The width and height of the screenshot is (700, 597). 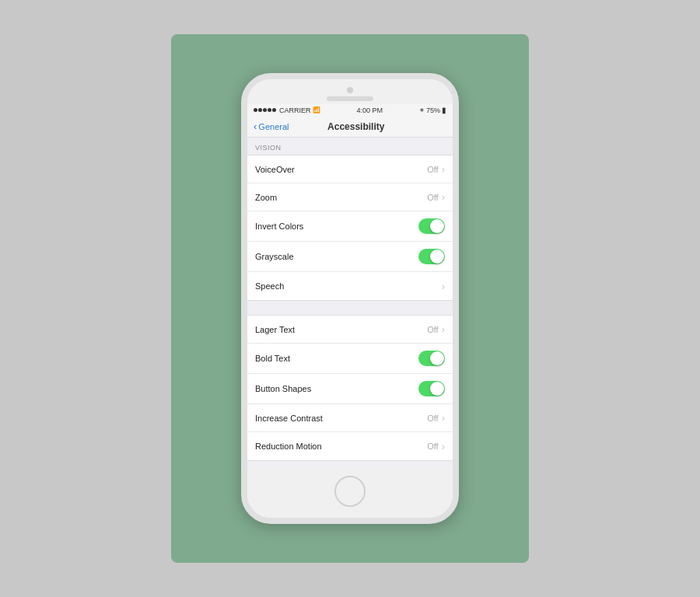 I want to click on bluetooth-icon: ∗, so click(x=422, y=110).